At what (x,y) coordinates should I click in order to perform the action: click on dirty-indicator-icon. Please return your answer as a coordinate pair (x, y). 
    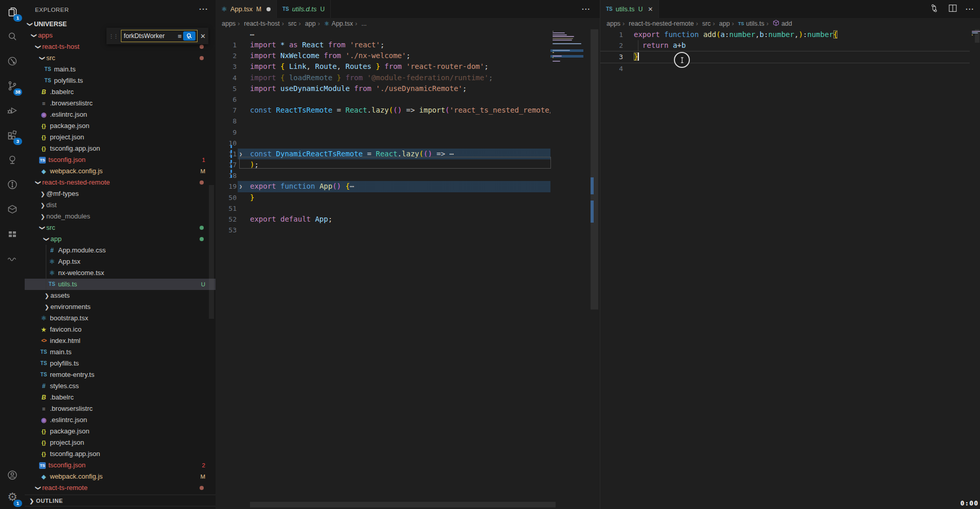
    Looking at the image, I should click on (269, 9).